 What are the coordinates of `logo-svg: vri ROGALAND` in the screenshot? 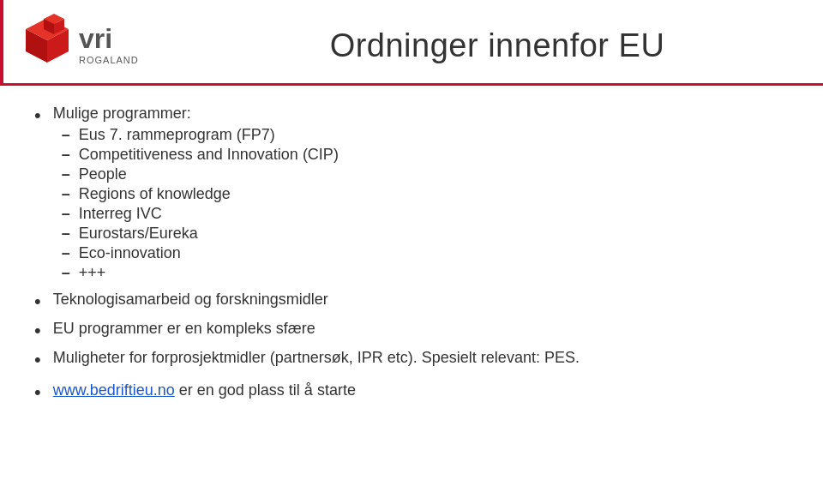 It's located at (90, 46).